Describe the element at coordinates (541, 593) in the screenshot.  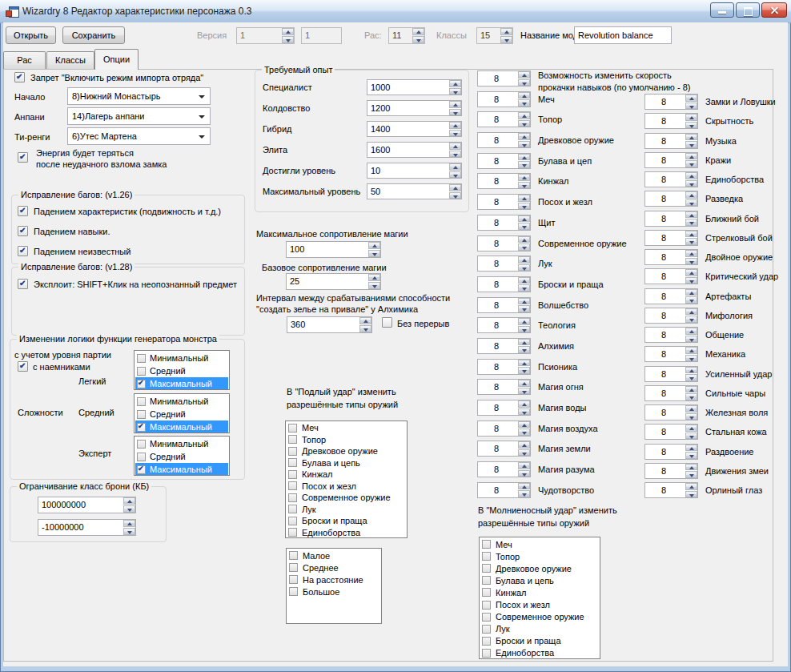
I see `weapon-type-item: Кинжал` at that location.